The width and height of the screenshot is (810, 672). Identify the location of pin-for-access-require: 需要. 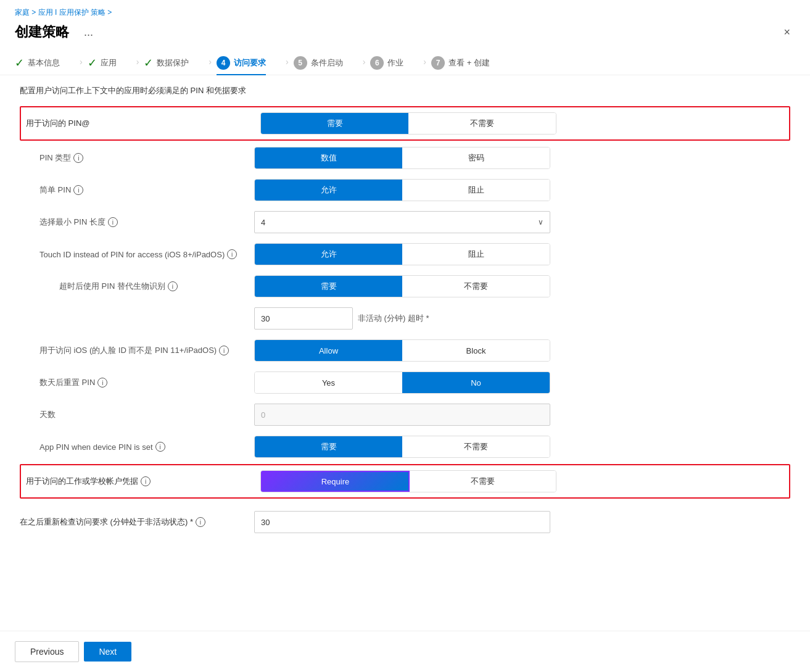
(334, 123).